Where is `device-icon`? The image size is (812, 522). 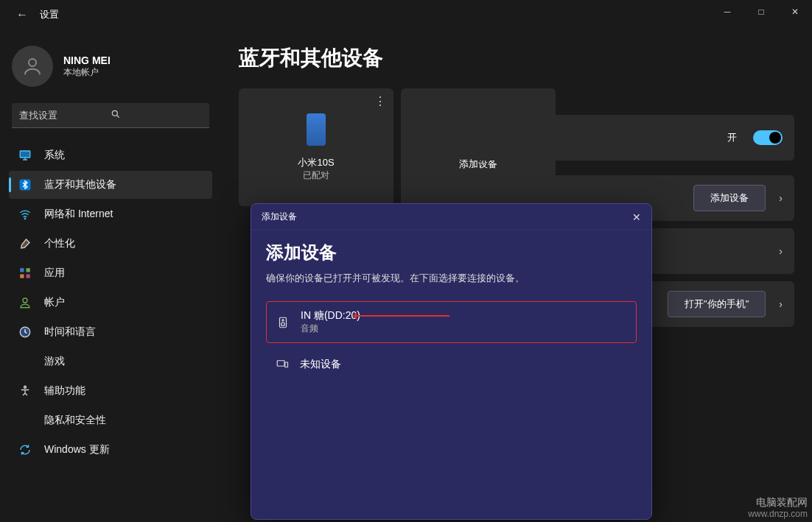 device-icon is located at coordinates (282, 364).